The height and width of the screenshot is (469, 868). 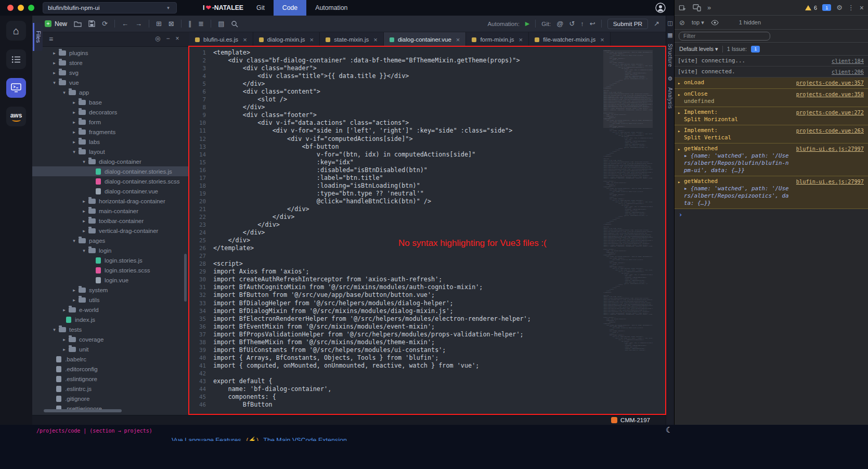 I want to click on files-panel-tab: Files, so click(x=37, y=37).